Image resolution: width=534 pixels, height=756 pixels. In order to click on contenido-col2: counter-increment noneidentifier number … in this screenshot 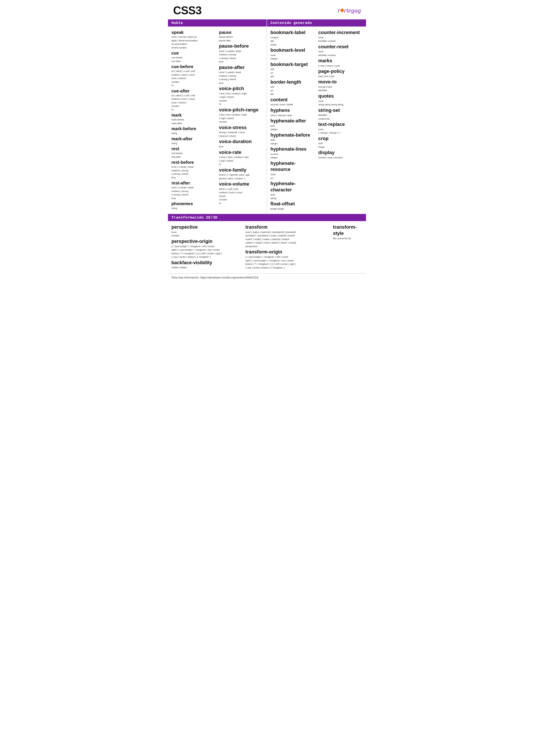, I will do `click(340, 120)`.